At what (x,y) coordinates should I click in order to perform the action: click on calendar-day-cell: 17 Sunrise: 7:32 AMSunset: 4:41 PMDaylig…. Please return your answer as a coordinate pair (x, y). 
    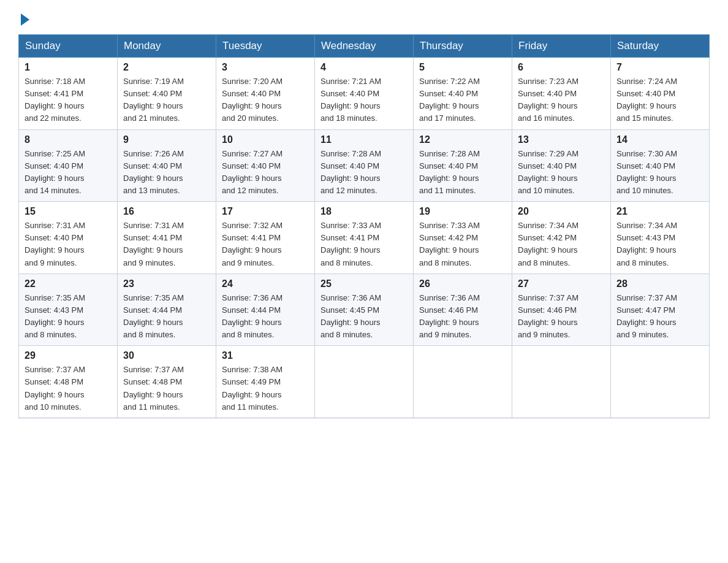
    Looking at the image, I should click on (266, 238).